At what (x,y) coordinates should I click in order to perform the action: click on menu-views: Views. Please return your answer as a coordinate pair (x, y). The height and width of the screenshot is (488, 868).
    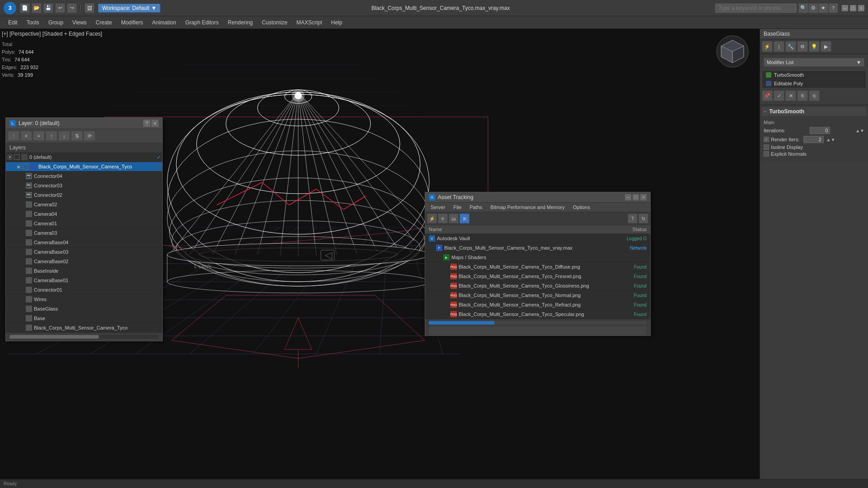
    Looking at the image, I should click on (80, 23).